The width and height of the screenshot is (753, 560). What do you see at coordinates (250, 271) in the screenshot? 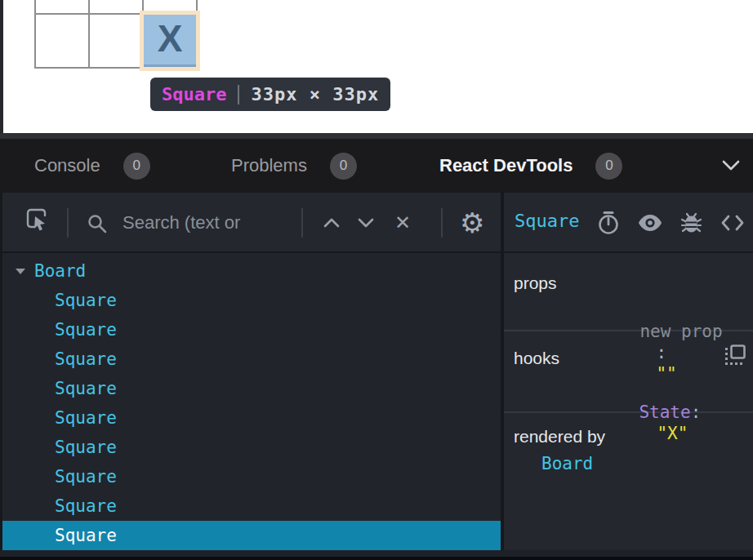
I see `tree-row-board: Board` at bounding box center [250, 271].